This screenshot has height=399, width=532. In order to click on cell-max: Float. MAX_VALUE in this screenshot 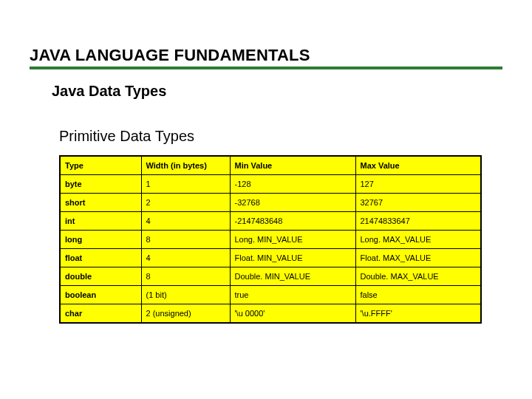, I will do `click(418, 259)`.